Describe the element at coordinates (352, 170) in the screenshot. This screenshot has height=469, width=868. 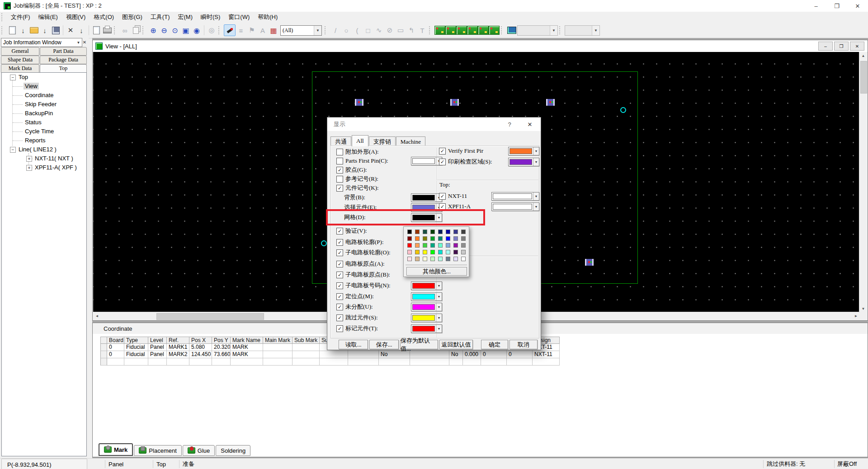
I see `option-glue-dot: ✓ 胶点(G):` at that location.